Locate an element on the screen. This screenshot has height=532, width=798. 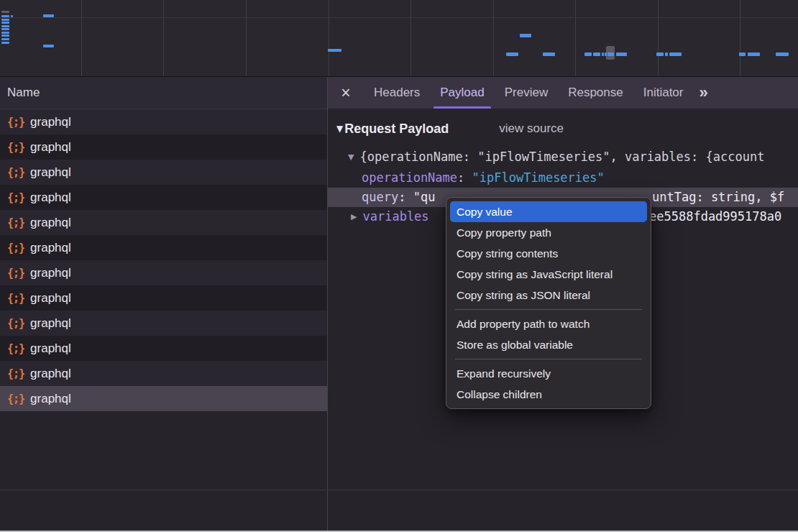
overview-gray-bar is located at coordinates (6, 12).